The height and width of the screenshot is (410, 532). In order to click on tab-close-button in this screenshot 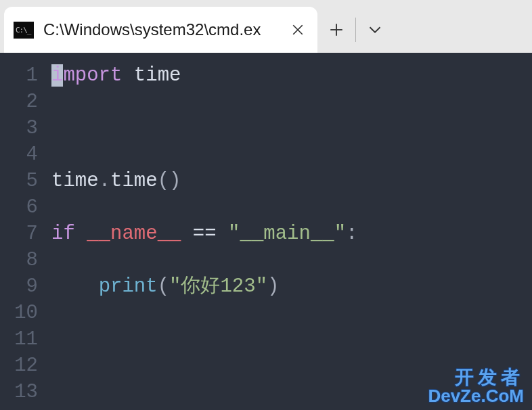, I will do `click(298, 30)`.